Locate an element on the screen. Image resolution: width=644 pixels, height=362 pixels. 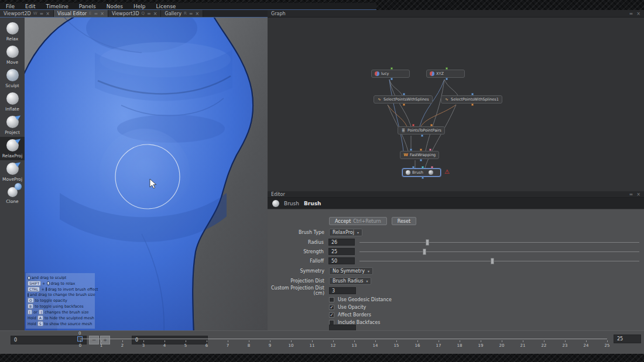
tab: Gallery R ≡ × is located at coordinates (182, 13).